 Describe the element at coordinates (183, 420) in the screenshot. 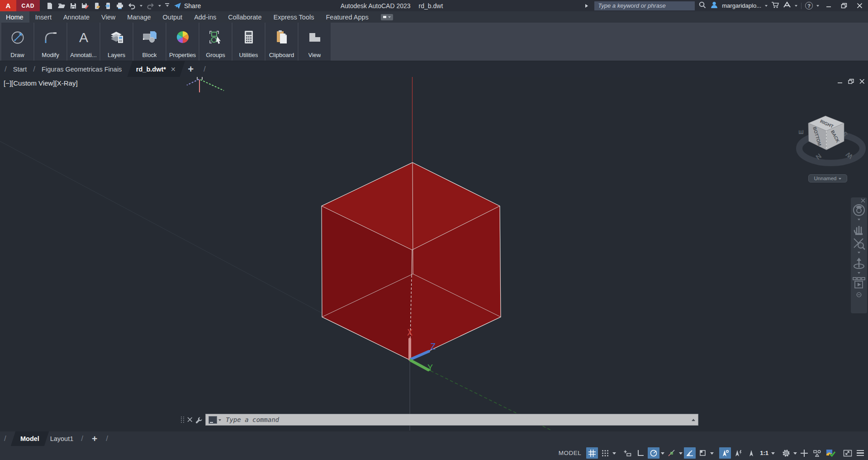

I see `command-line-drag-handle` at that location.